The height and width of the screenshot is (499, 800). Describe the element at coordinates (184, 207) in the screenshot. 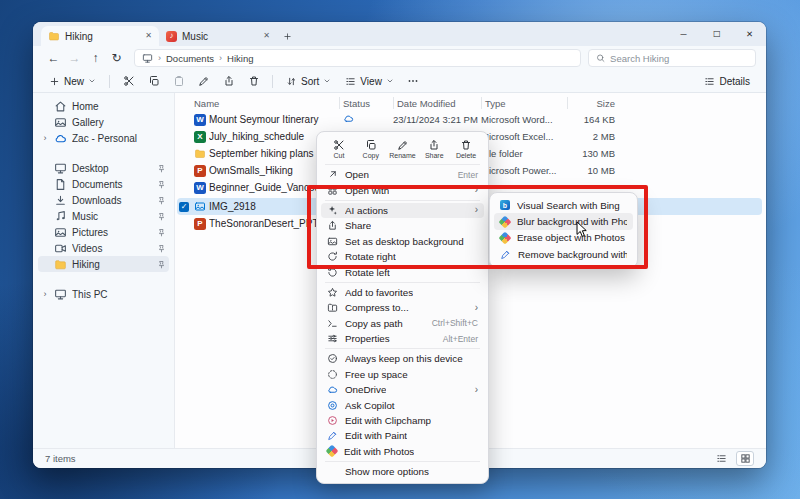

I see `selected-checkbox: ✓` at that location.